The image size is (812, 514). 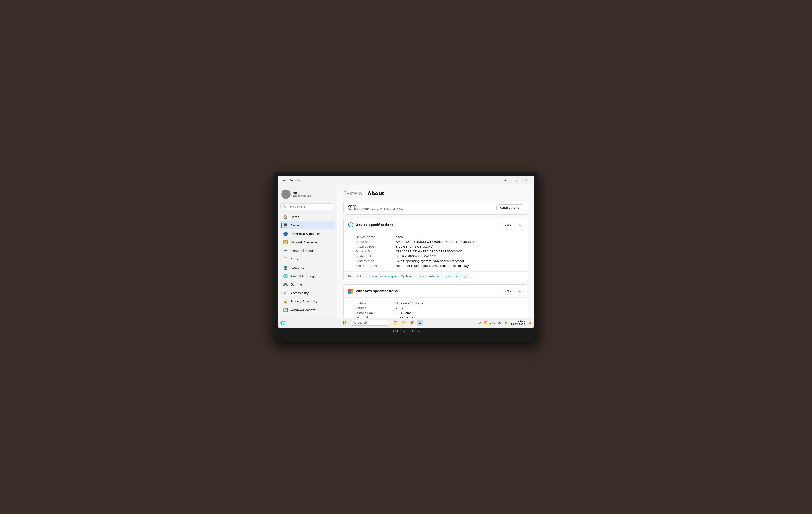 What do you see at coordinates (374, 317) in the screenshot?
I see `win-spec-label-3: OS build` at bounding box center [374, 317].